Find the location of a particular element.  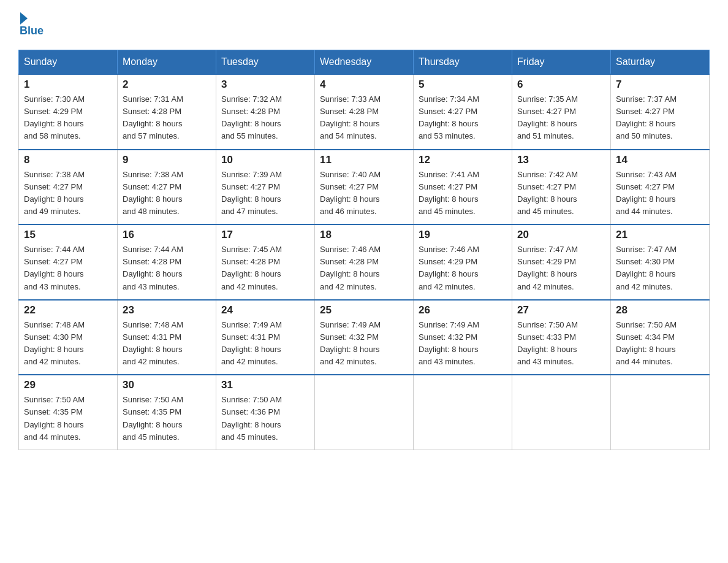

calendar-cell: 21 Sunrise: 7:47 AM Sunset: 4:30 PM Dayl… is located at coordinates (661, 262).